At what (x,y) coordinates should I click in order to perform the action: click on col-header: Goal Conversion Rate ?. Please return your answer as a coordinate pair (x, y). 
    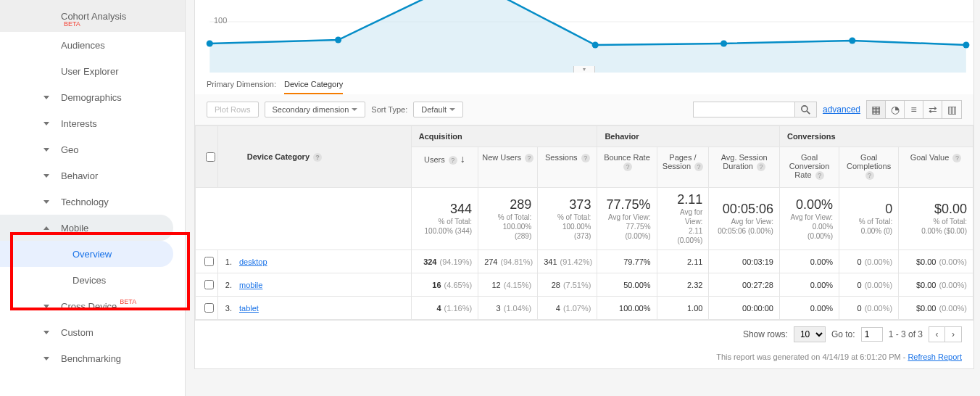
    Looking at the image, I should click on (809, 168).